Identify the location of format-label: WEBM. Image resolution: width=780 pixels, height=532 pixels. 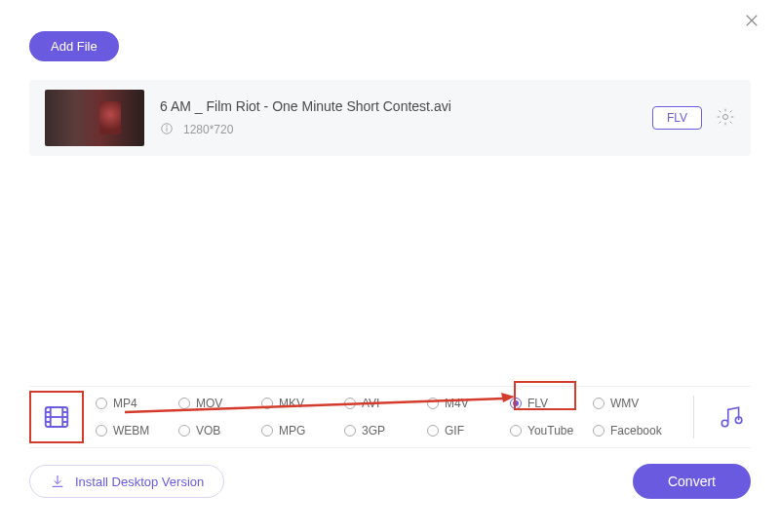
(131, 431).